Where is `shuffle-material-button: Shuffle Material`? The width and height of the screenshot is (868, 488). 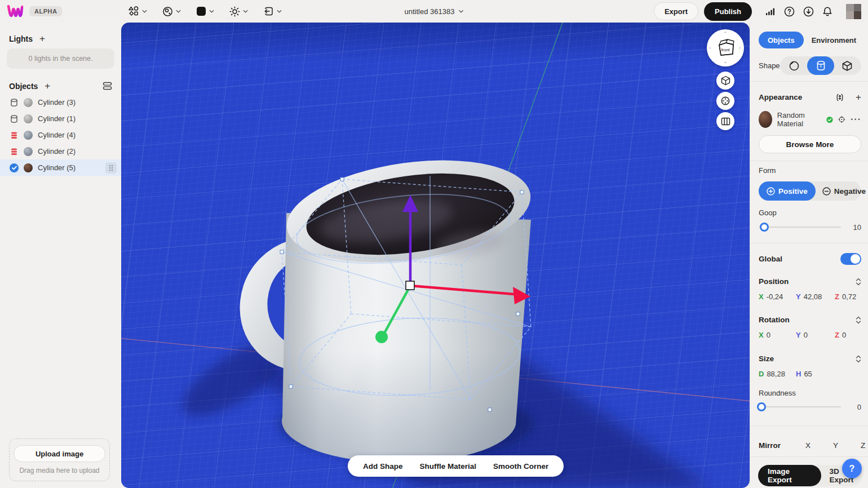
shuffle-material-button: Shuffle Material is located at coordinates (449, 467).